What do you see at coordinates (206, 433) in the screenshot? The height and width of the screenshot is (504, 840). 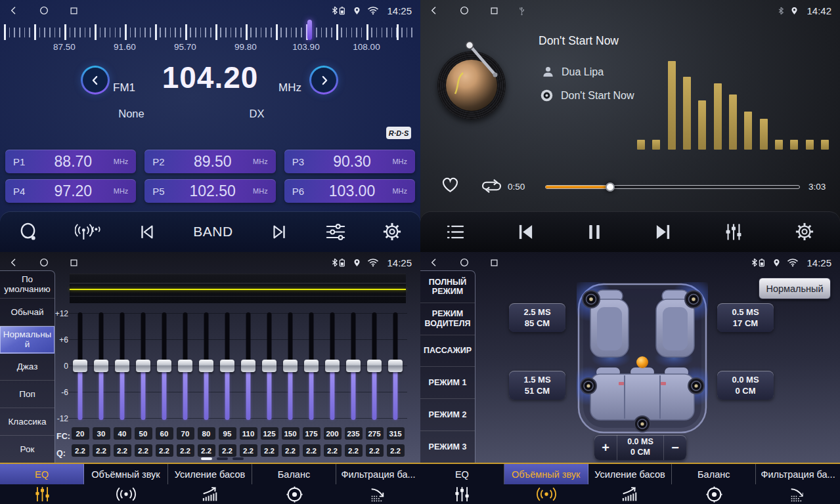 I see `eq-band-fc-value: 80` at bounding box center [206, 433].